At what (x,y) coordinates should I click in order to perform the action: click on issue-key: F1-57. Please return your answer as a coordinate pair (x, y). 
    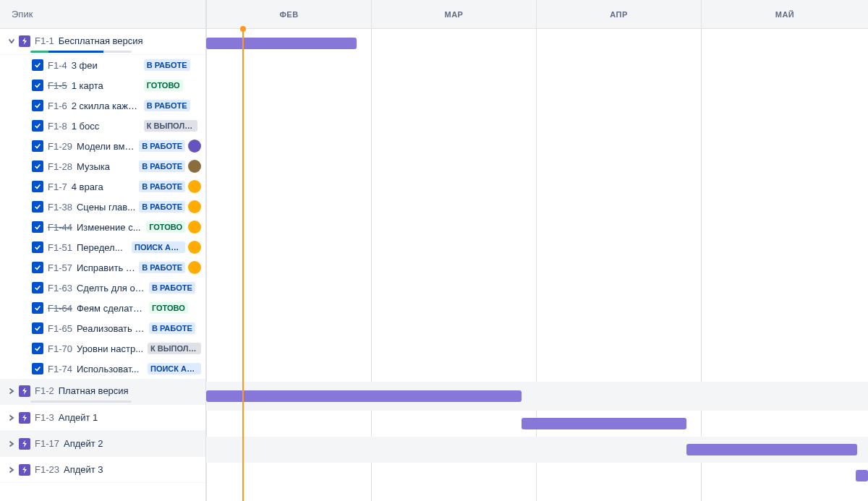
    Looking at the image, I should click on (60, 267).